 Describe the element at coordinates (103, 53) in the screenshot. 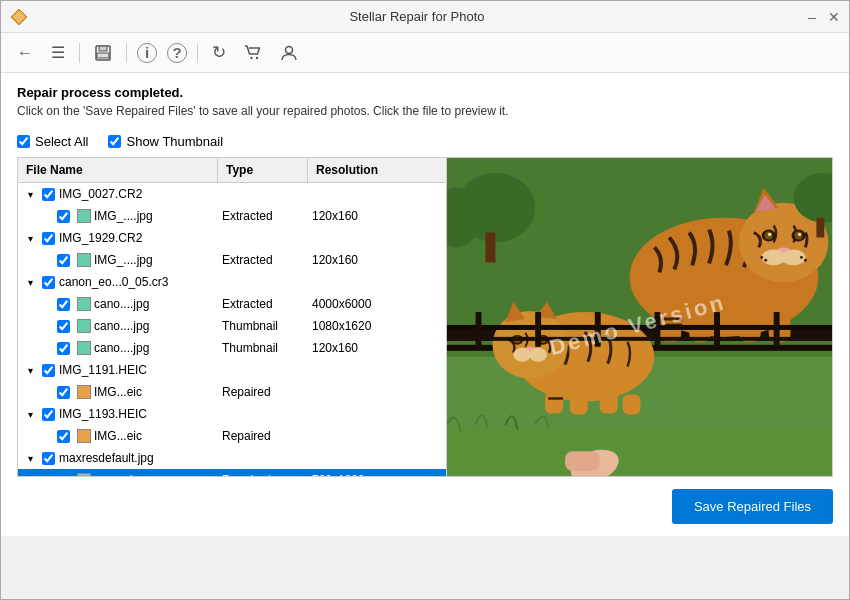

I see `save-file-icon` at that location.